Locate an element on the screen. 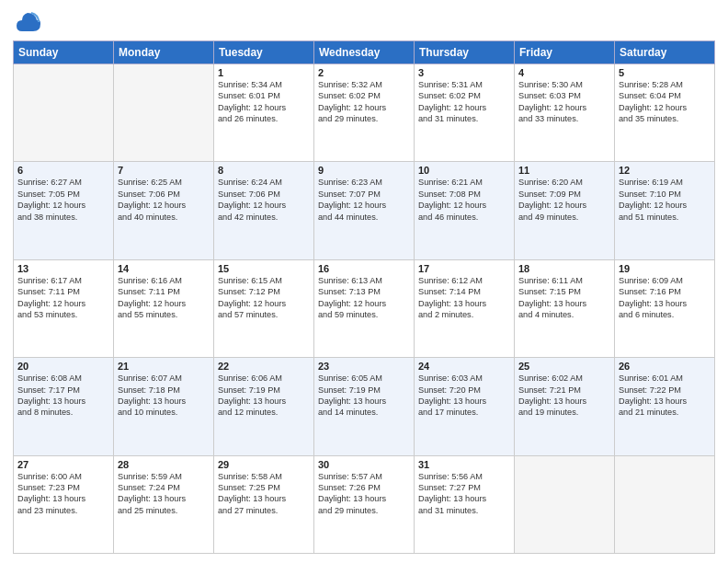  day-info: Sunrise: 6:08 AM Sunset: 7:17 PM Dayligh… is located at coordinates (63, 396).